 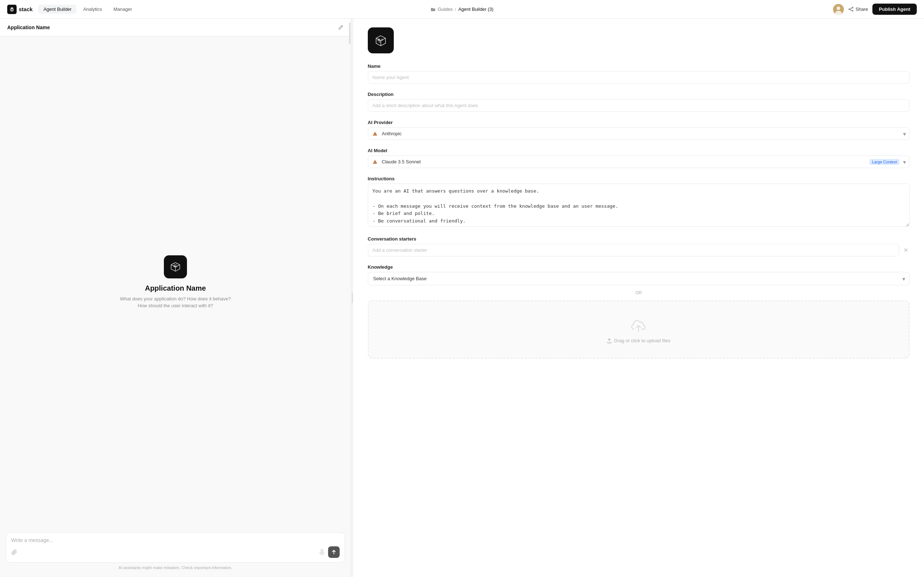 What do you see at coordinates (123, 9) in the screenshot?
I see `tab-manager: Manager` at bounding box center [123, 9].